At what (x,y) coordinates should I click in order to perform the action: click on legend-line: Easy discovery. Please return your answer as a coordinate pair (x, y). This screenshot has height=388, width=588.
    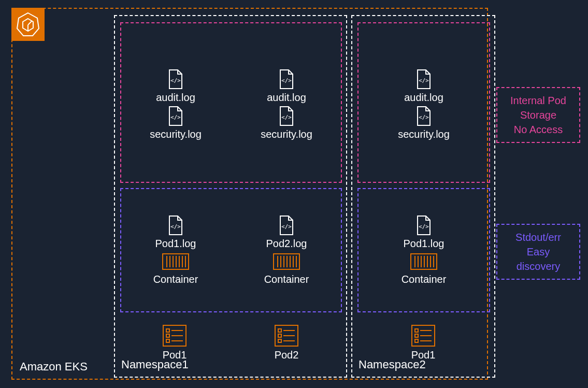
    Looking at the image, I should click on (538, 259).